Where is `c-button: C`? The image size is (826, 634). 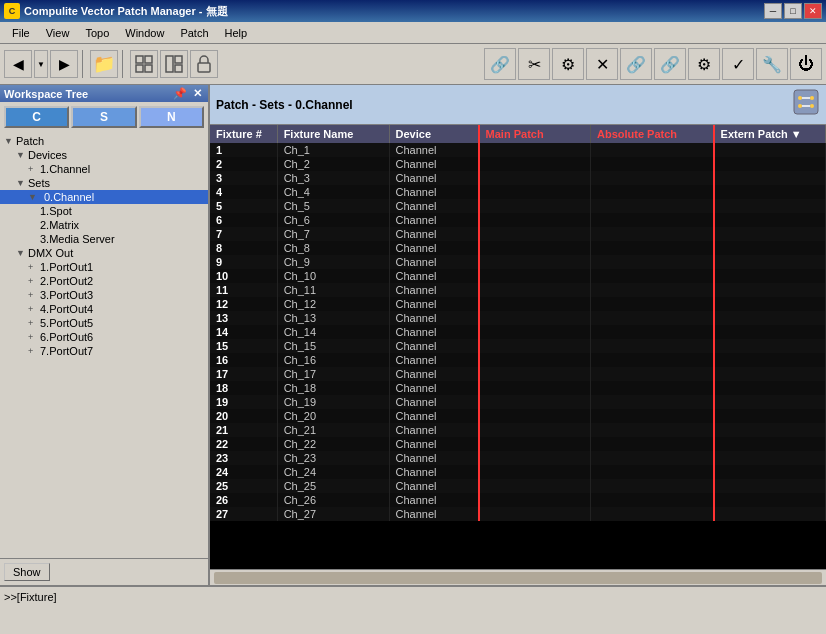 c-button: C is located at coordinates (36, 117).